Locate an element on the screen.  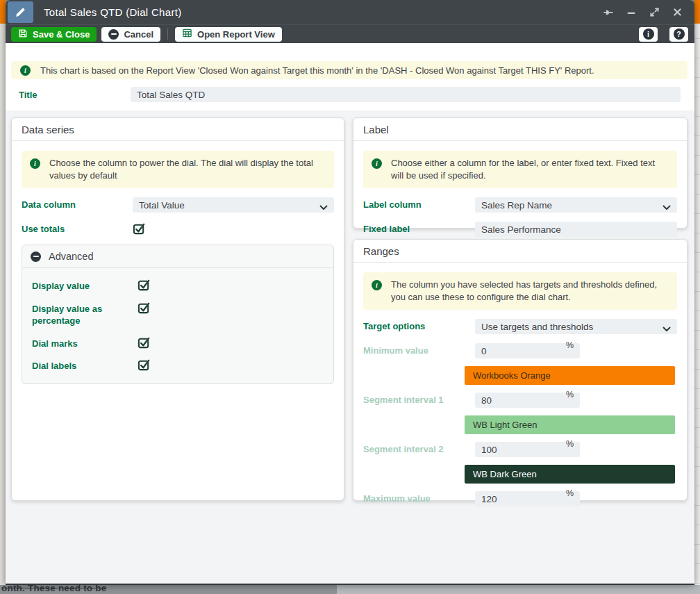
open-report-view-label: Open Report View is located at coordinates (236, 35).